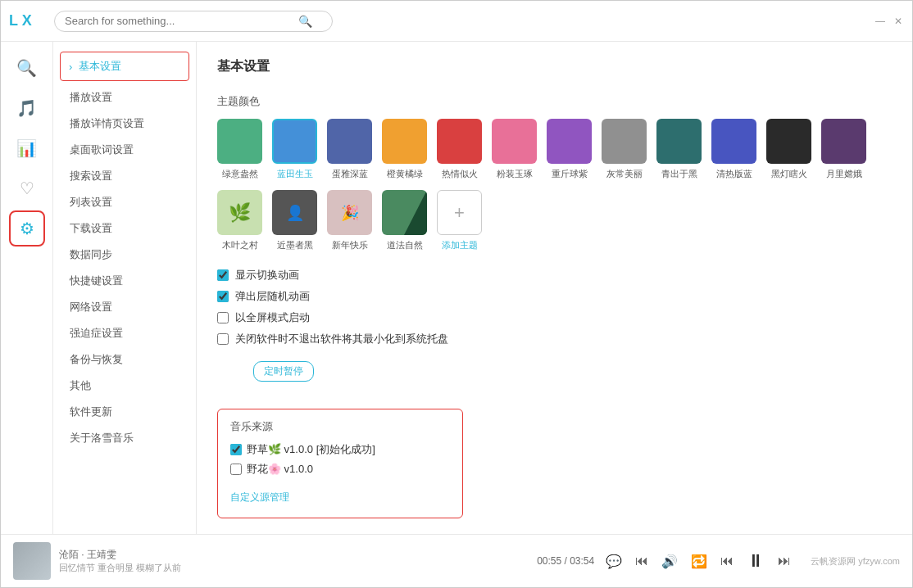 The height and width of the screenshot is (588, 913). I want to click on theme-blue-field: 蓝田生玉, so click(295, 149).